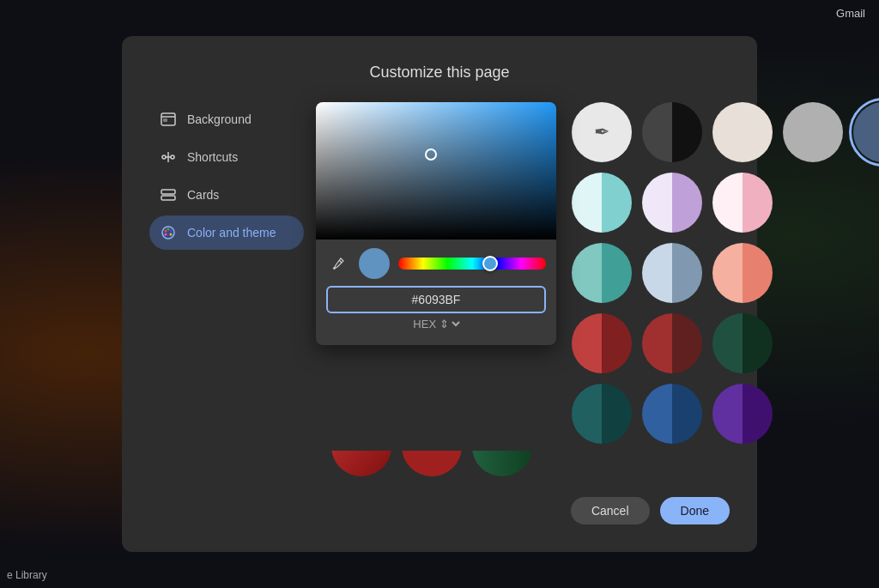 The width and height of the screenshot is (879, 588). Describe the element at coordinates (743, 273) in the screenshot. I see `color-circle-salmon` at that location.